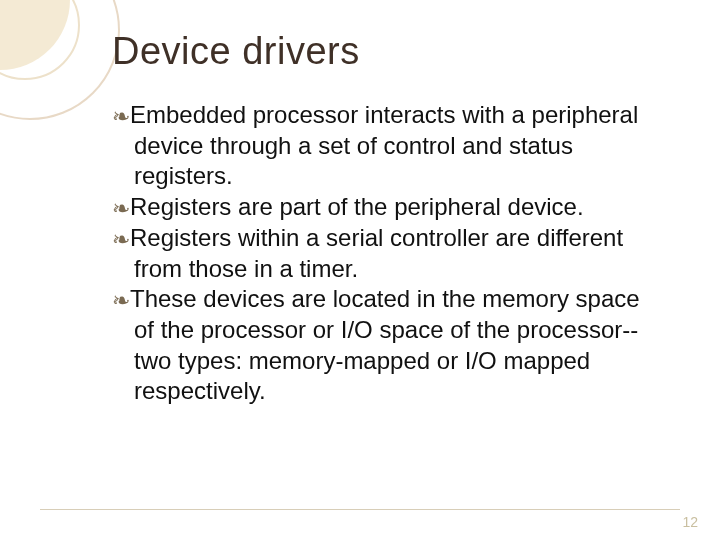  I want to click on slide-title: Device drivers, so click(236, 52).